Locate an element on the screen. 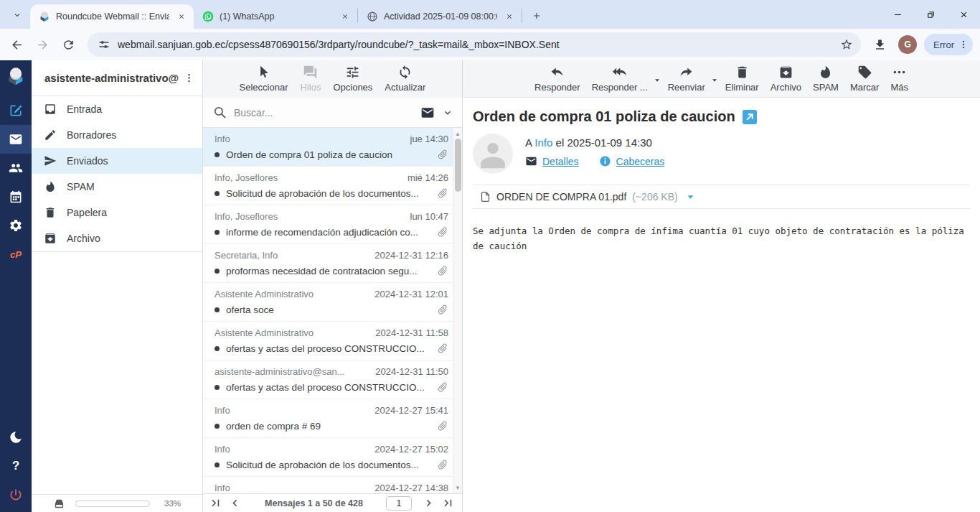 Image resolution: width=980 pixels, height=512 pixels. folder-item-papelera: Papelera is located at coordinates (117, 213).